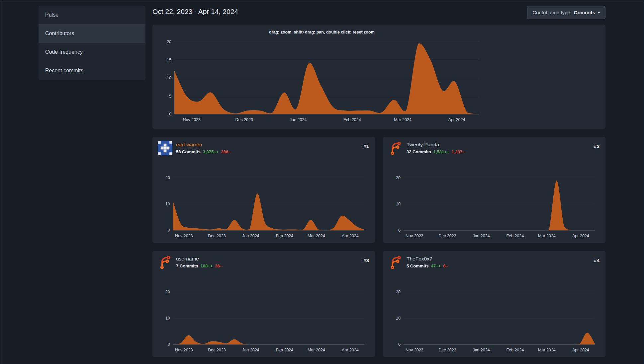 The height and width of the screenshot is (364, 644). What do you see at coordinates (494, 262) in the screenshot?
I see `contributor-card-header: TheFox0x7 5 Commits 47++ 6-- #4` at bounding box center [494, 262].